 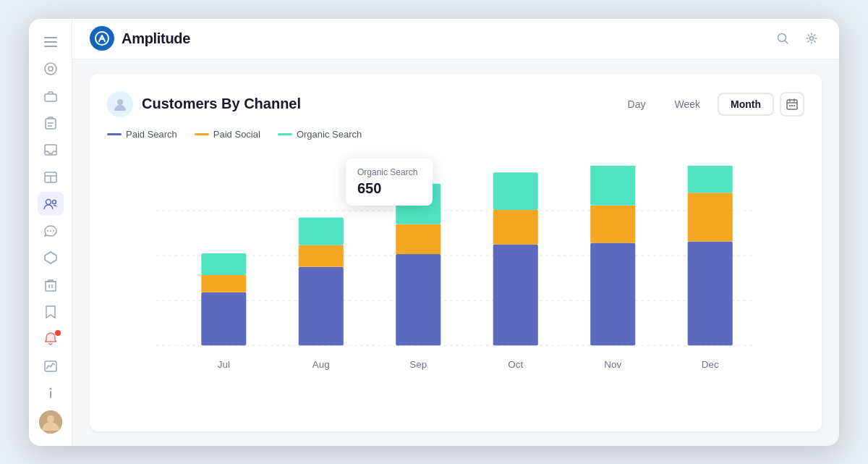 I want to click on bar-aug-organic, so click(x=321, y=231).